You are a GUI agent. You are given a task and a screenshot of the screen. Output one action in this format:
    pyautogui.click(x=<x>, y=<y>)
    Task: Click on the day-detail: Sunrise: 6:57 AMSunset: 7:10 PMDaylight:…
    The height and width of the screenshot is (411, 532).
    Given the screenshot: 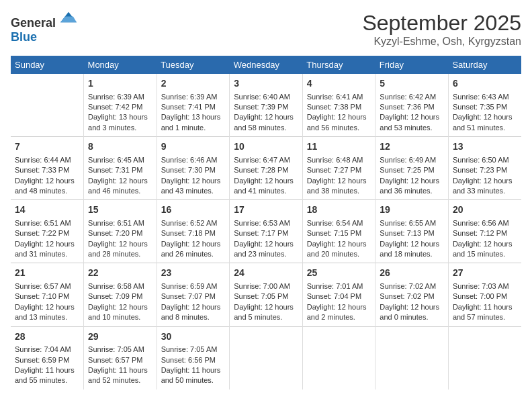 What is the action you would take?
    pyautogui.click(x=47, y=302)
    